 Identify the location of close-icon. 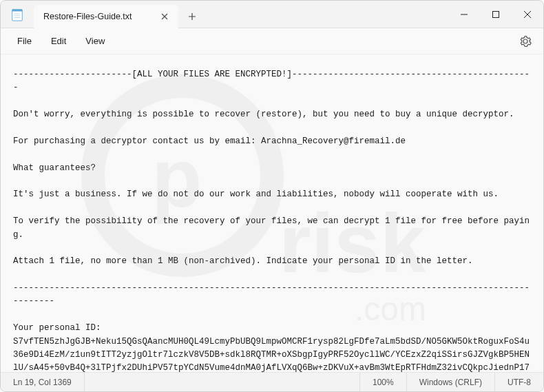
(527, 14).